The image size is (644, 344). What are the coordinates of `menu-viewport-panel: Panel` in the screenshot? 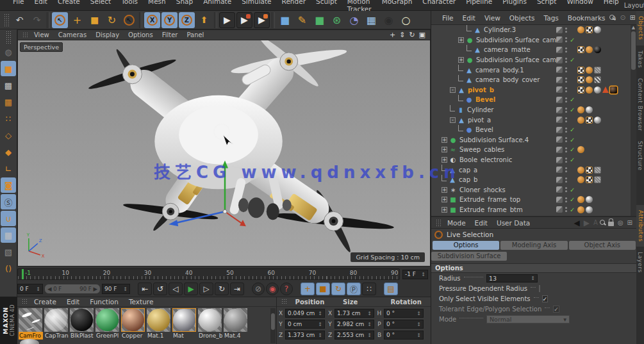 It's located at (195, 35).